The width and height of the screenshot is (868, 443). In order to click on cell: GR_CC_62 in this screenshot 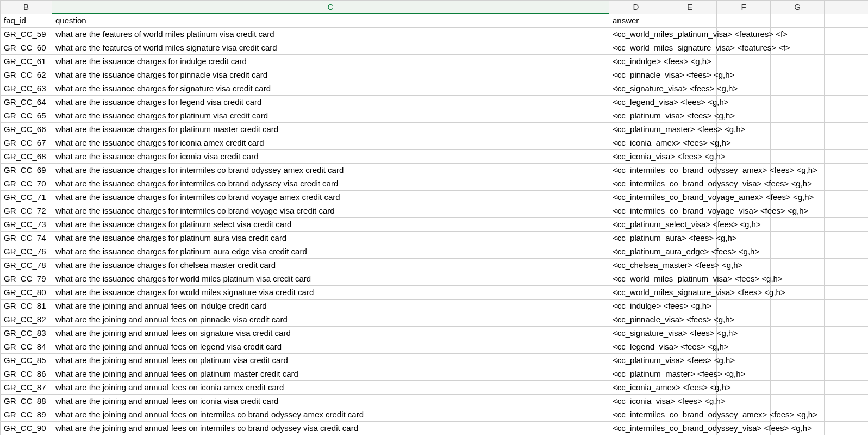, I will do `click(26, 75)`.